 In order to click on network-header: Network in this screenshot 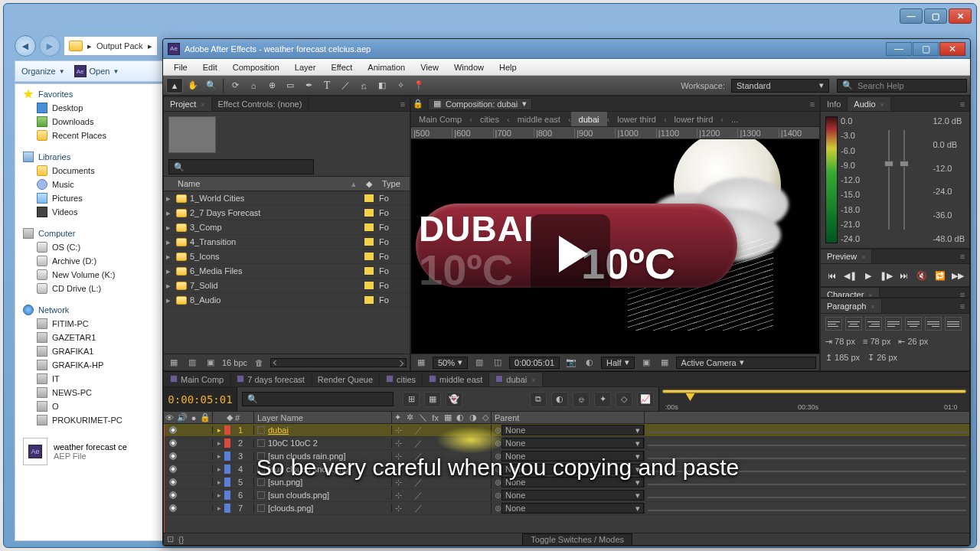, I will do `click(90, 310)`.